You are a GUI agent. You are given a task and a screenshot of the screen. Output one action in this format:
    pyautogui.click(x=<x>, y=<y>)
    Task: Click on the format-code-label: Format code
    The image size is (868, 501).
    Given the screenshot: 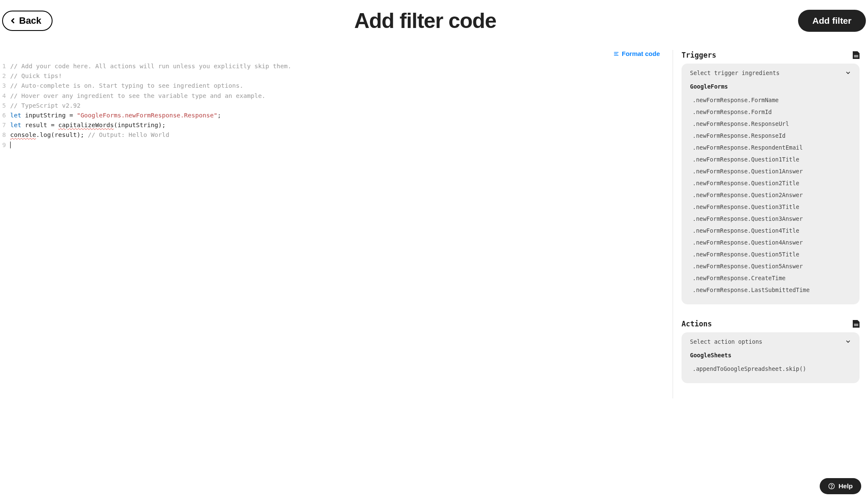 What is the action you would take?
    pyautogui.click(x=641, y=53)
    